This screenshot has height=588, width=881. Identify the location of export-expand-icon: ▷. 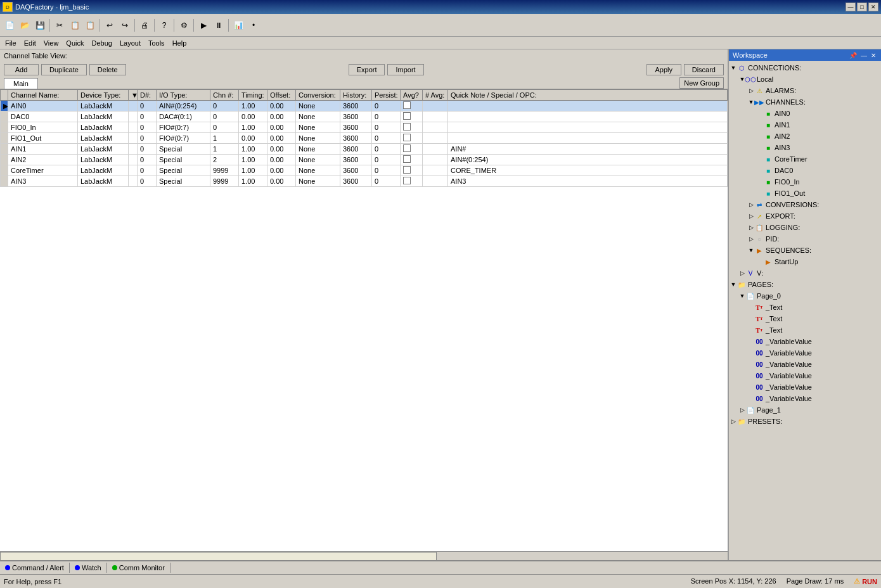
(751, 216).